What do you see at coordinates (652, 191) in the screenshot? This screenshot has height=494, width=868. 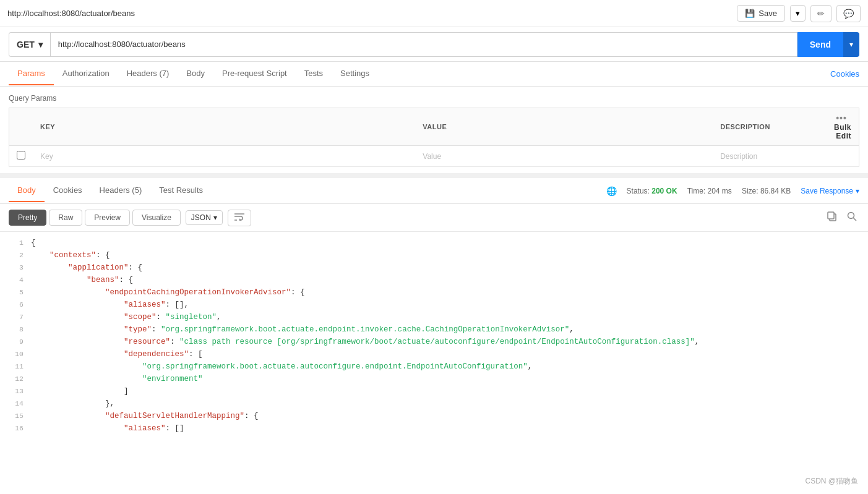 I see `status-label: Status: 200 OK` at bounding box center [652, 191].